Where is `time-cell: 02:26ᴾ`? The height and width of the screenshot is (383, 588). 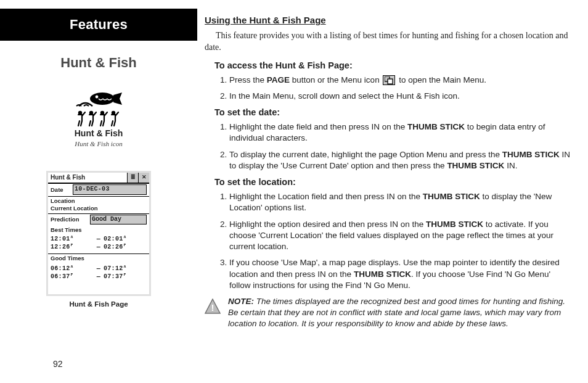 time-cell: 02:26ᴾ is located at coordinates (125, 248).